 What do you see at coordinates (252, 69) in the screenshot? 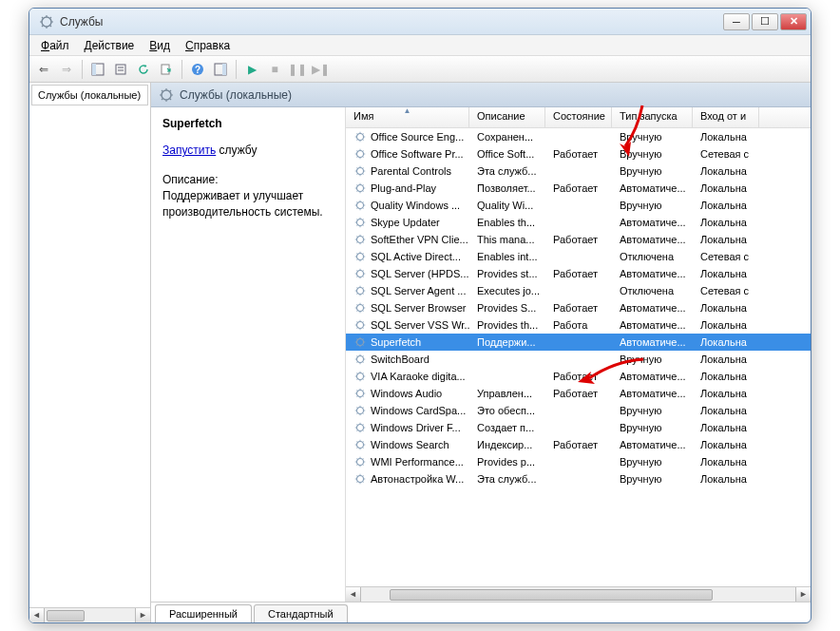
I see `start-service-button: ▶` at bounding box center [252, 69].